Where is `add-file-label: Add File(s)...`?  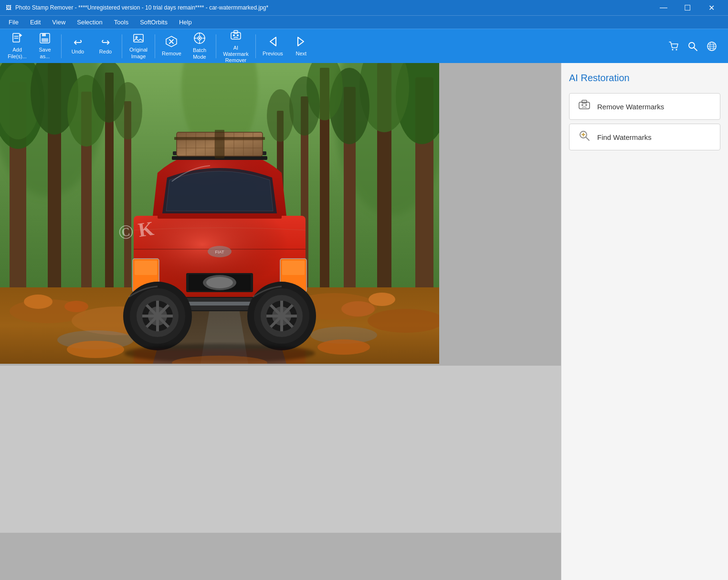
add-file-label: Add File(s)... is located at coordinates (17, 53).